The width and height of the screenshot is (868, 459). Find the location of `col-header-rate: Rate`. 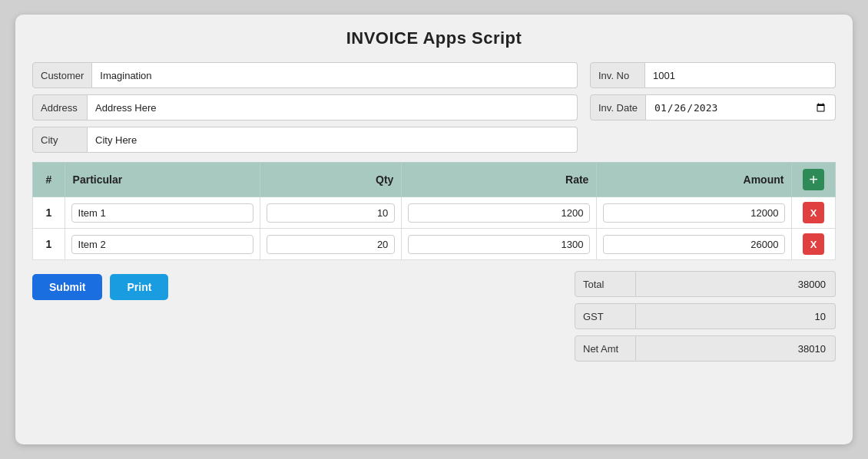

col-header-rate: Rate is located at coordinates (499, 180).